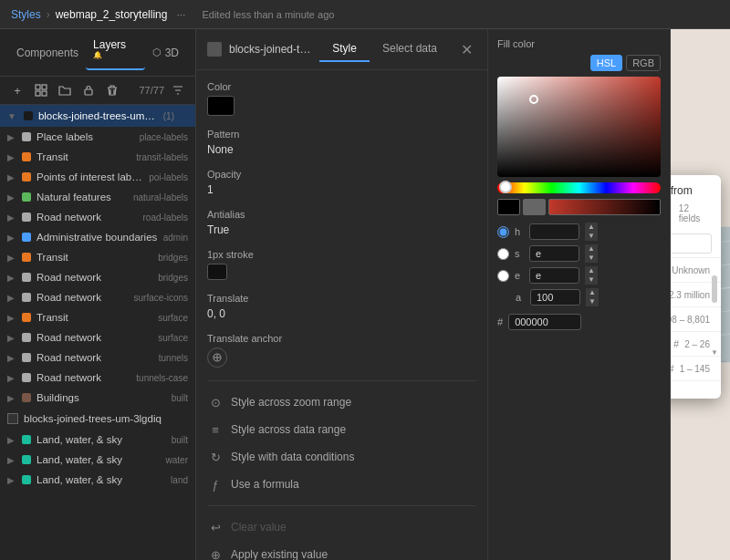  What do you see at coordinates (690, 296) in the screenshot?
I see `field-range: 1,540 – 2.3 million` at bounding box center [690, 296].